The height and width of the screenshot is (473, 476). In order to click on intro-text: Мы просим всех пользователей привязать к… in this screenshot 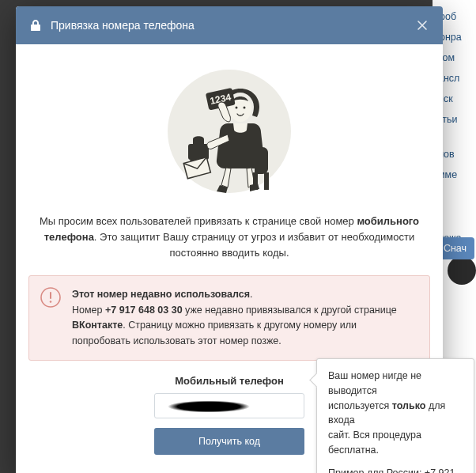, I will do `click(229, 244)`.